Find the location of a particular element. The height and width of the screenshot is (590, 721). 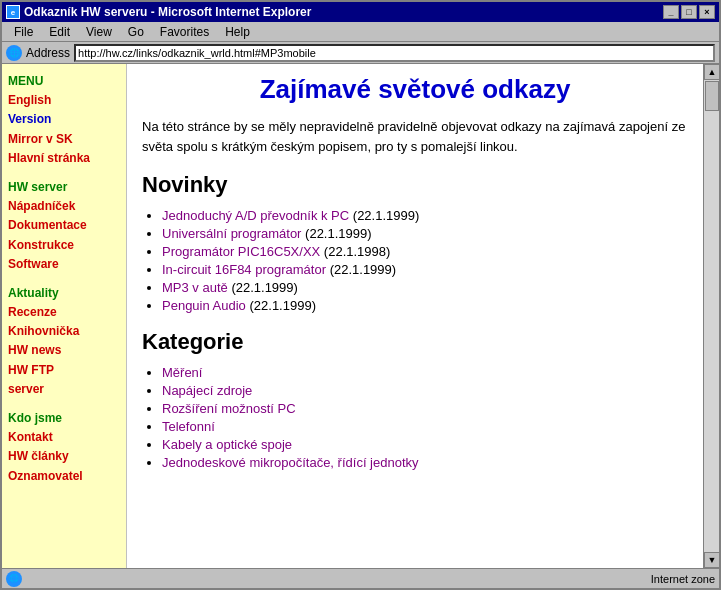

sidebar-item-hw-ftp: HW FTPserver is located at coordinates (64, 380).